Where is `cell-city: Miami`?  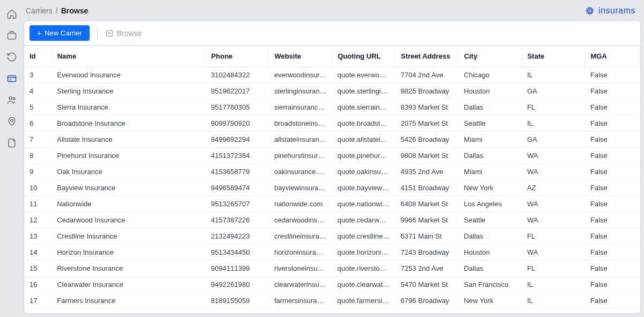 cell-city: Miami is located at coordinates (490, 172).